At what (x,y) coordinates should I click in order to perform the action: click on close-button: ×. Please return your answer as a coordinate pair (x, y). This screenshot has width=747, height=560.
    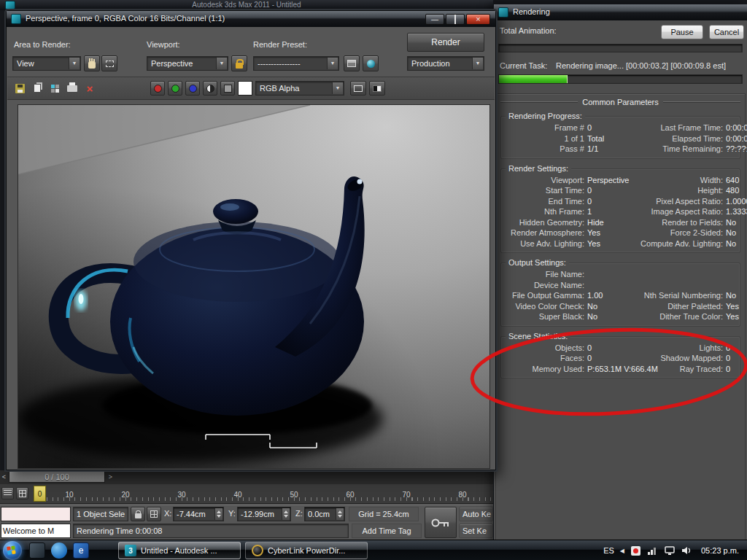
    Looking at the image, I should click on (479, 19).